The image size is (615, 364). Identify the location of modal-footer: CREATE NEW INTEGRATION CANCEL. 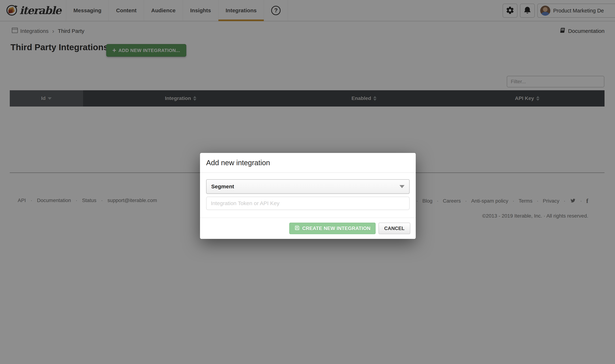
(308, 228).